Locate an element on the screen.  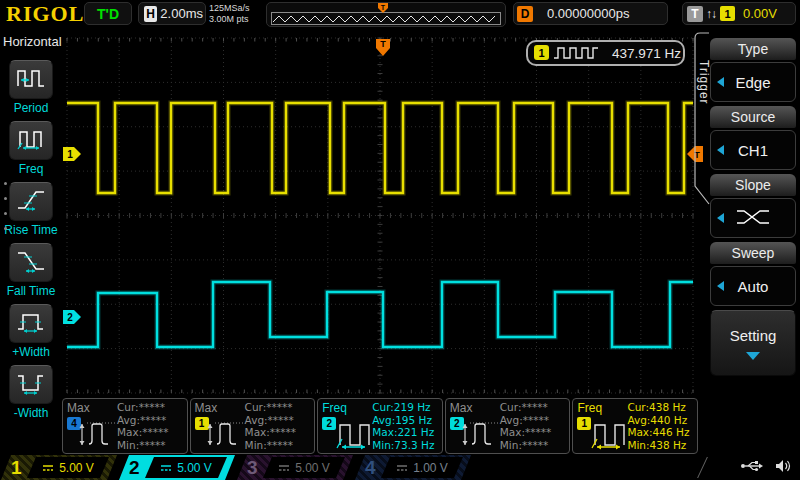
system-status-icons is located at coordinates (766, 468).